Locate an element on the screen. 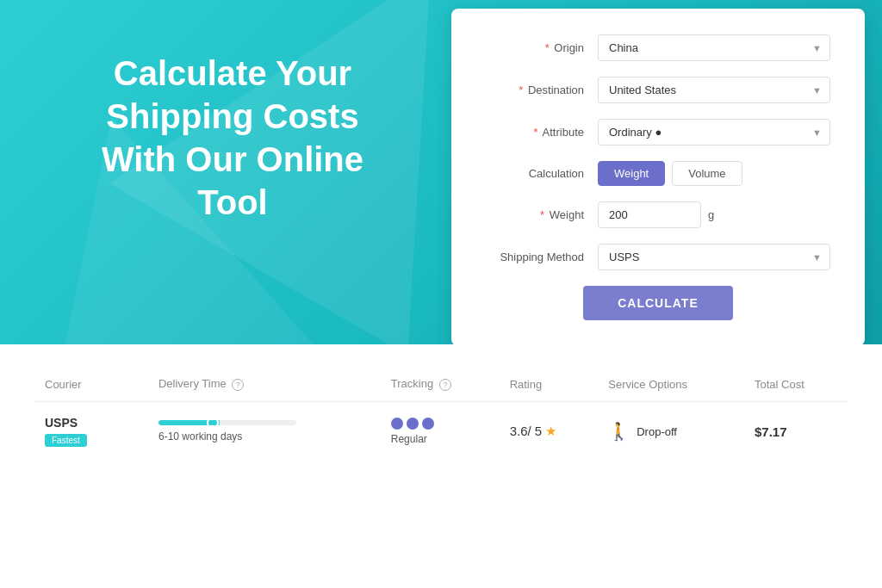 The height and width of the screenshot is (588, 882). fastest-badge: Fastest is located at coordinates (65, 441).